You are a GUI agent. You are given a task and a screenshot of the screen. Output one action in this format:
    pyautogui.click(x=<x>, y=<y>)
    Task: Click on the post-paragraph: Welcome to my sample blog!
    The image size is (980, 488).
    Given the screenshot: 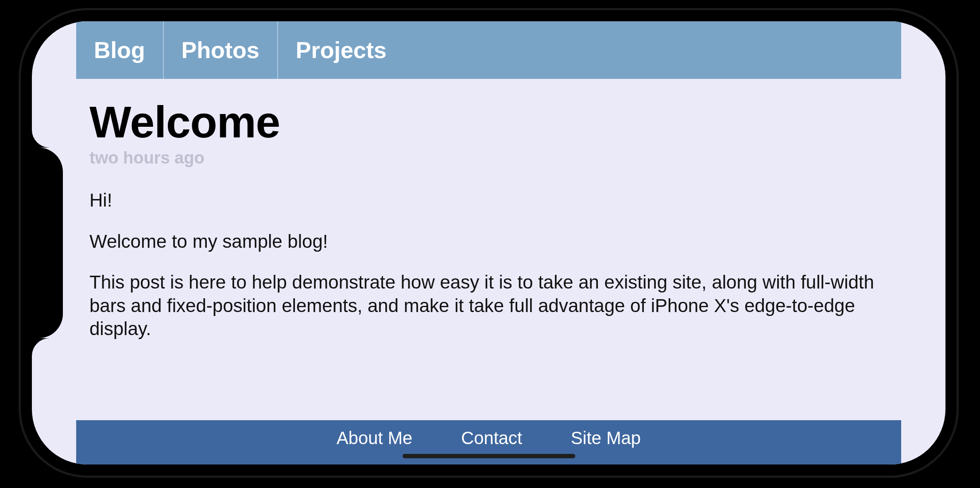 What is the action you would take?
    pyautogui.click(x=489, y=242)
    